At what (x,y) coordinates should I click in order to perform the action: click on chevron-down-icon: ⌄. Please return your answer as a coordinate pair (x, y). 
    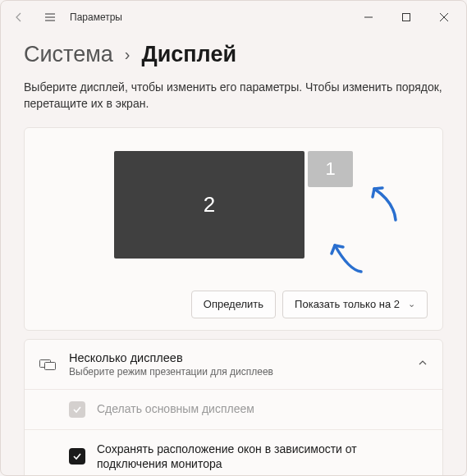
    Looking at the image, I should click on (412, 304).